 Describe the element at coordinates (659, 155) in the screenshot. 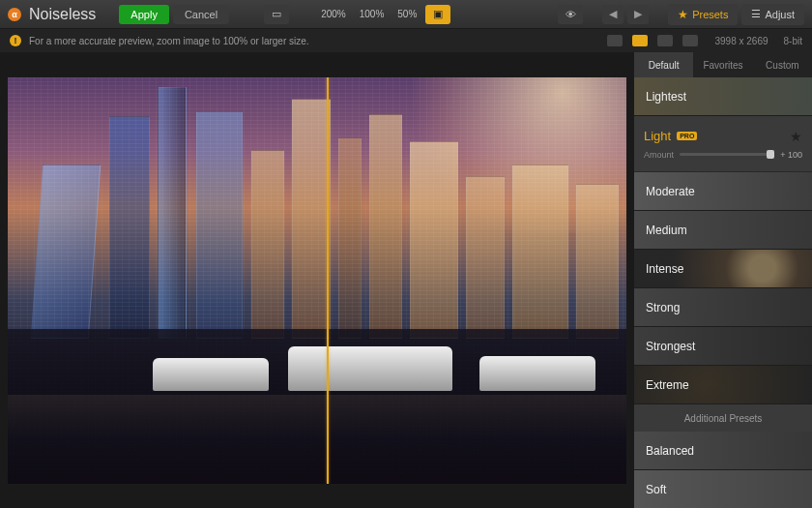

I see `amount-label: Amount` at that location.